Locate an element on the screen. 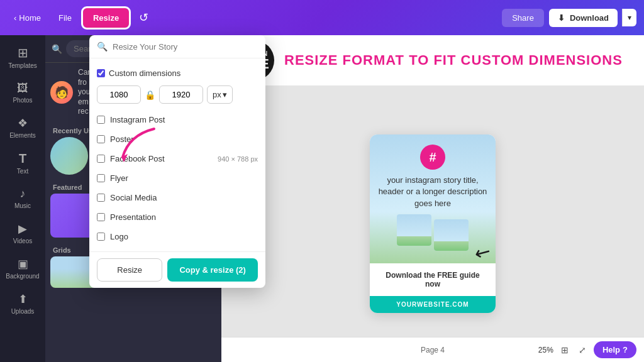 This screenshot has width=644, height=362. story-website: YOURWEBSITE.COM is located at coordinates (433, 304).